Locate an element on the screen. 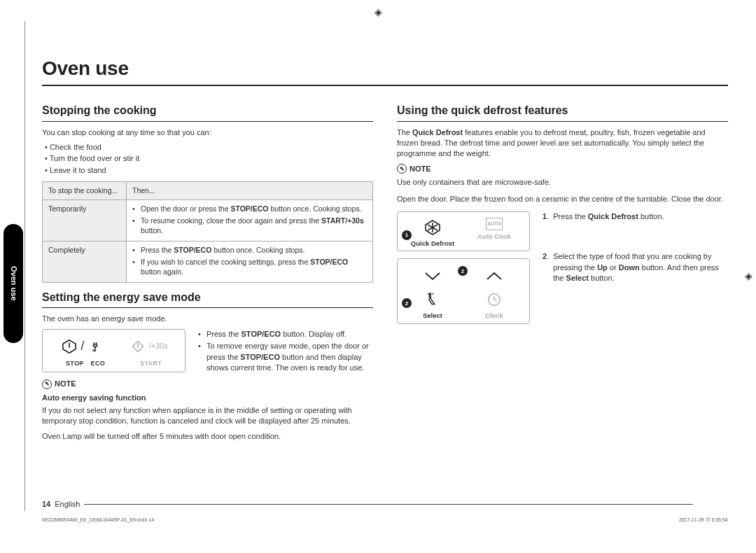  section-energy-title: Setting the energy save mode is located at coordinates (207, 299).